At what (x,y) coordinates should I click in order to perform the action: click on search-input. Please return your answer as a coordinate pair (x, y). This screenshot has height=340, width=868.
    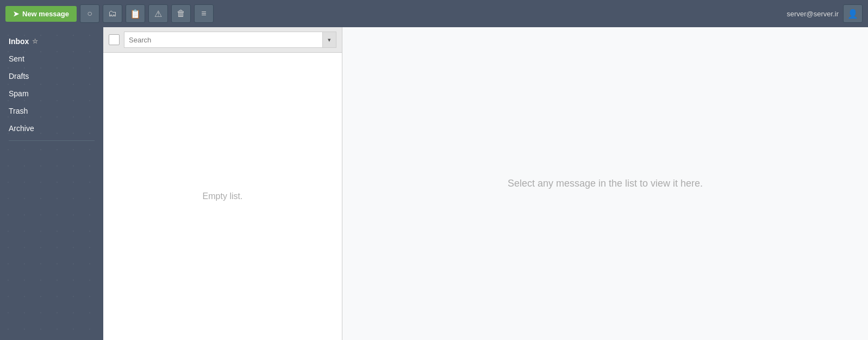
    Looking at the image, I should click on (223, 40).